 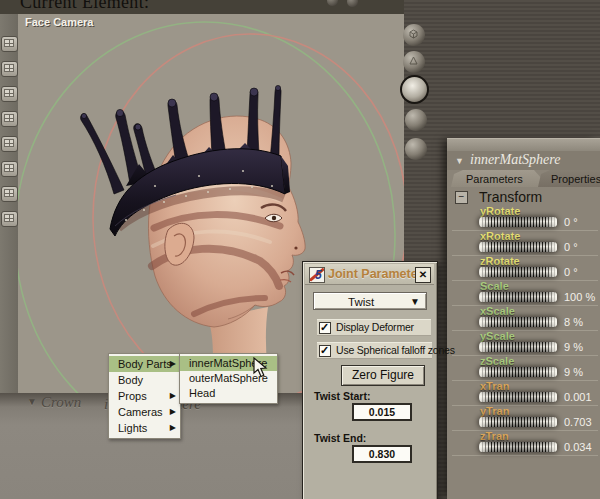 What do you see at coordinates (374, 328) in the screenshot?
I see `display-deformer-row: ✓ Display Deformer` at bounding box center [374, 328].